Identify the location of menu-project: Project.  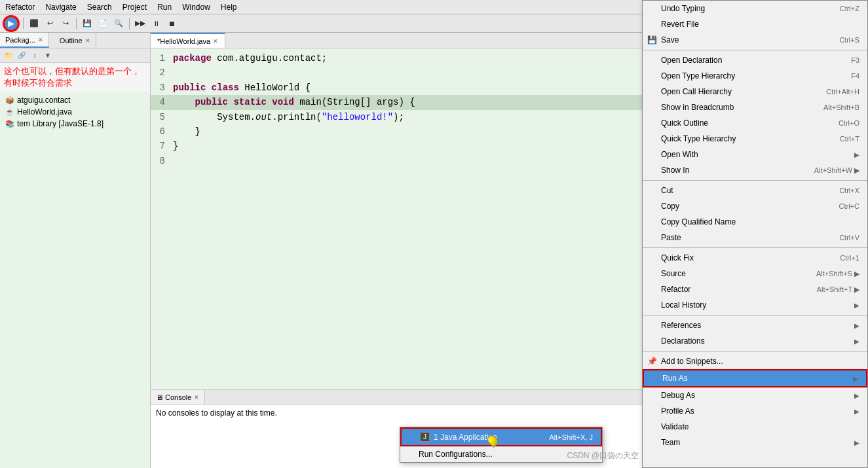
(135, 7).